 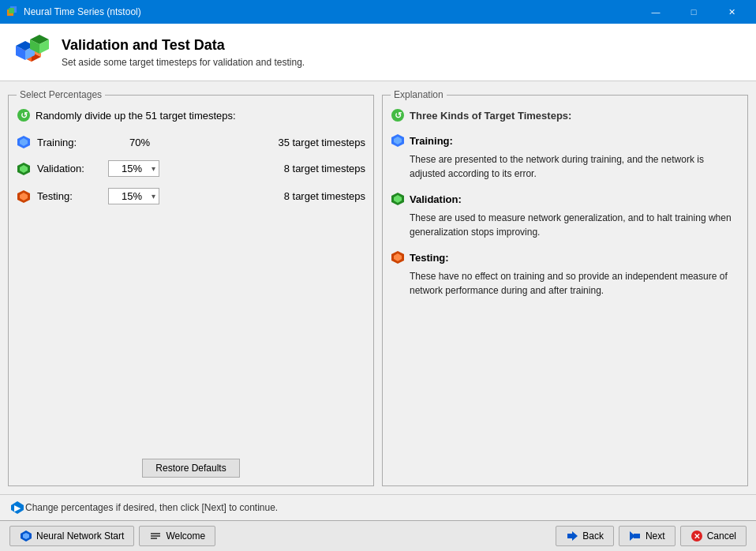 I want to click on training-label: Training:, so click(x=73, y=142).